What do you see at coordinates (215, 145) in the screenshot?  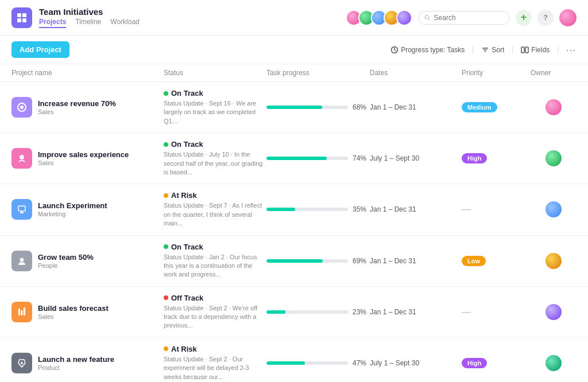 I see `status-line: On Track` at bounding box center [215, 145].